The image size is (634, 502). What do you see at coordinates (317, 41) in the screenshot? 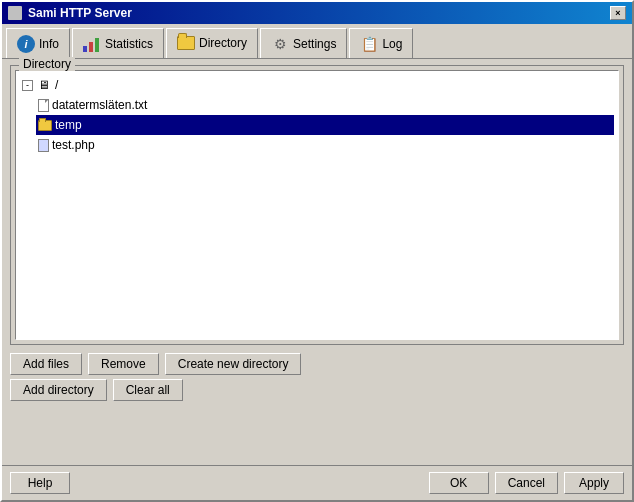
I see `tabs-bar: i Info Statistics Directory ⚙` at bounding box center [317, 41].